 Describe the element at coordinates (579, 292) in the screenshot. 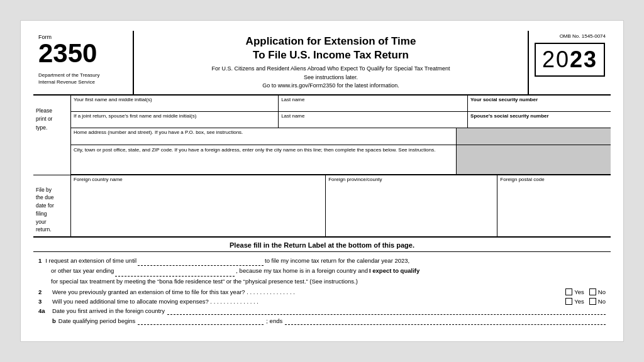

I see `q2-yes-text: Yes` at that location.